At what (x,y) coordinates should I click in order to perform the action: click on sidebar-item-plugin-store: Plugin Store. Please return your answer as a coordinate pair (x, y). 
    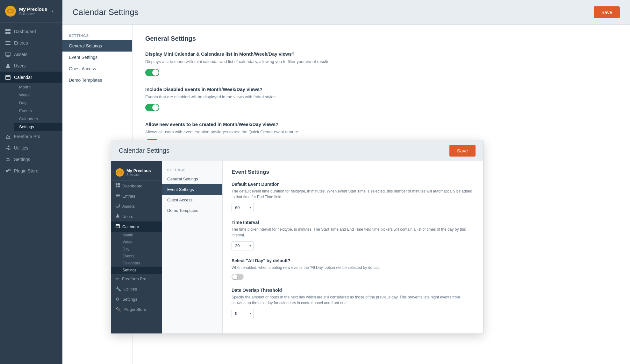
    Looking at the image, I should click on (31, 171).